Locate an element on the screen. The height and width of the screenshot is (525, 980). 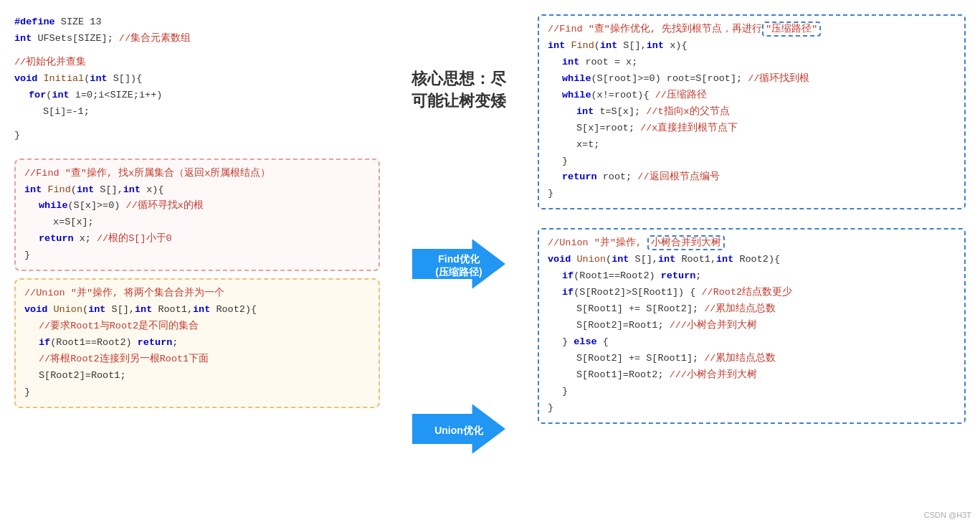
find-arrow-wrapper: Find优化 (压缩路径) is located at coordinates (459, 265).